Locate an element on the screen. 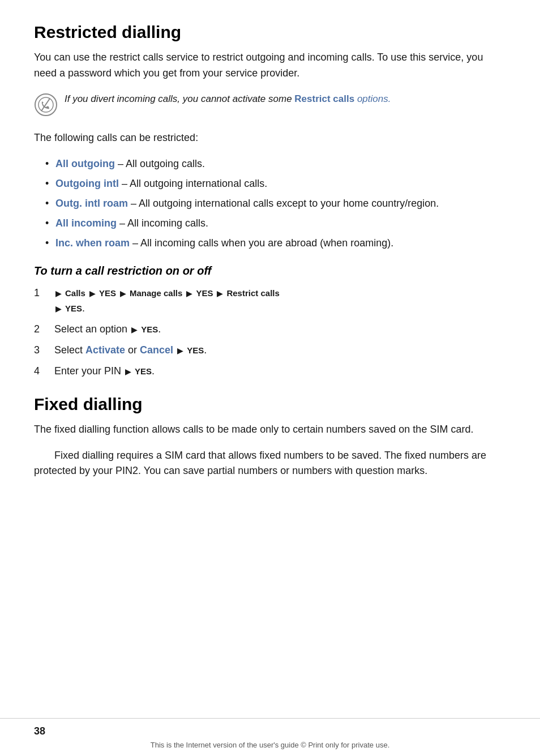  fixed-dialling-para2: Fixed dialling requires a SIM card that … is located at coordinates (270, 464).